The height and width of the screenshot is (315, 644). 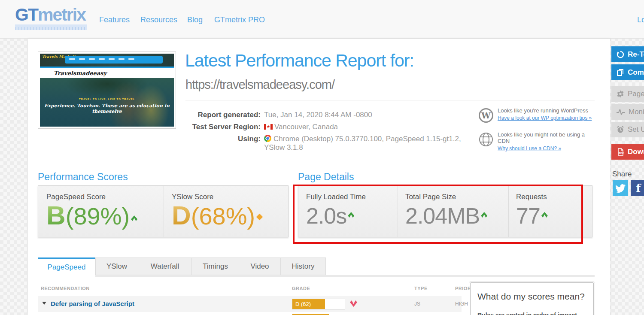 What do you see at coordinates (336, 216) in the screenshot?
I see `fully-loaded-time-value: 2.0s` at bounding box center [336, 216].